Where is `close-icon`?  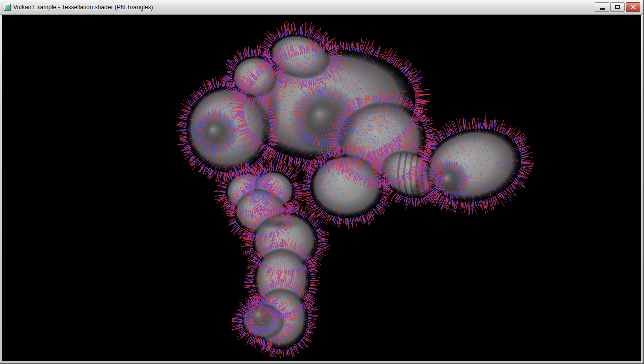 close-icon is located at coordinates (633, 7).